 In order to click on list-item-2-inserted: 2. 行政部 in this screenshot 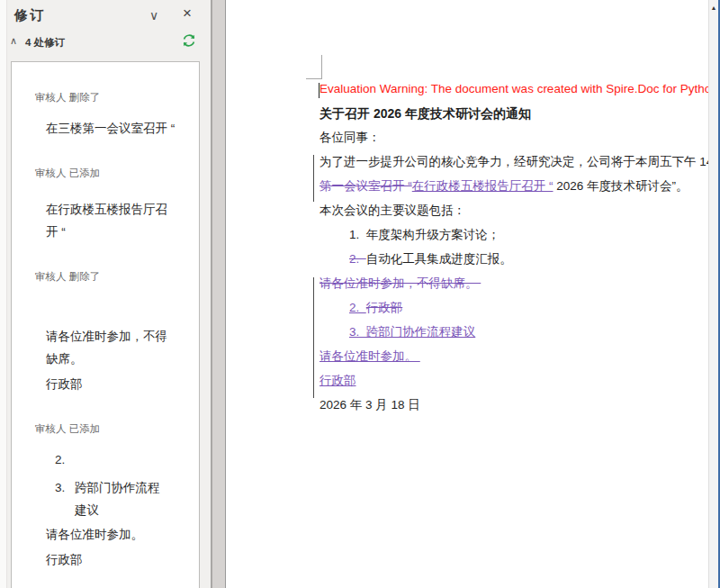, I will do `click(514, 308)`.